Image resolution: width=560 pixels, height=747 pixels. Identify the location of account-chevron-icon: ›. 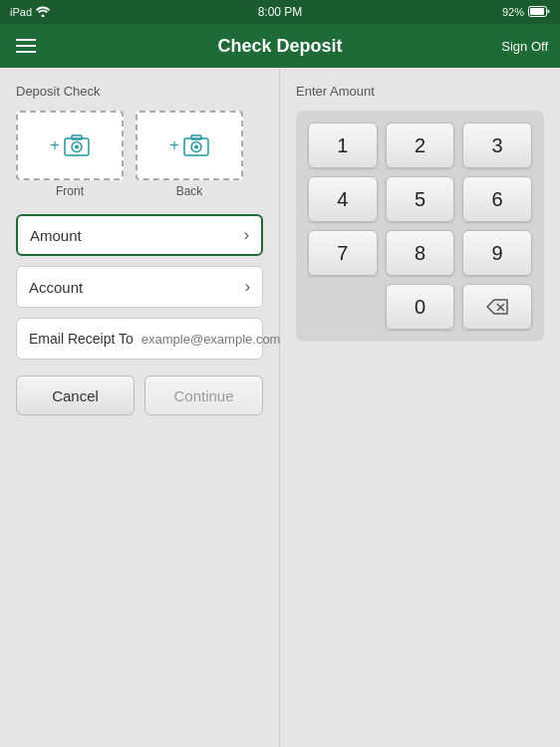
(247, 287).